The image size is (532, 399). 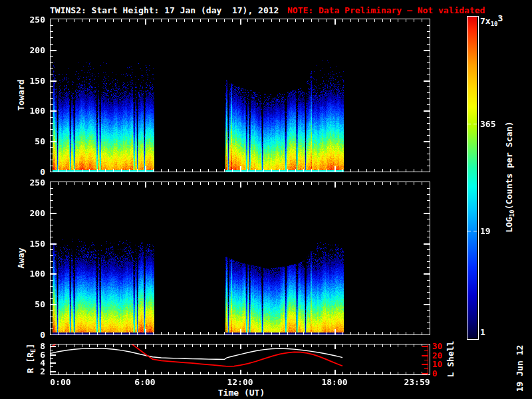 What do you see at coordinates (483, 332) in the screenshot?
I see `colorbar-min-label: 1` at bounding box center [483, 332].